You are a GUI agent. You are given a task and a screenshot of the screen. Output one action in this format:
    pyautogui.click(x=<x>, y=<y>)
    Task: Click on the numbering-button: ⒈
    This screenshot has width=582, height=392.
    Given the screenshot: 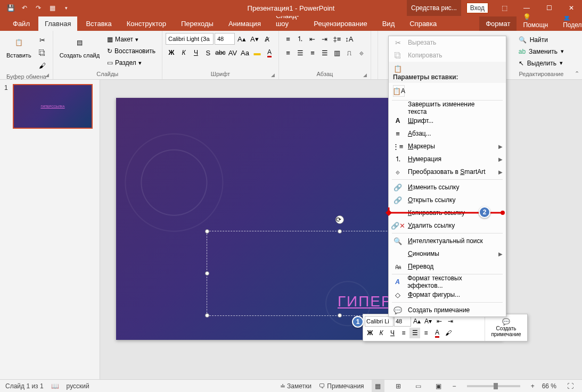 What is the action you would take?
    pyautogui.click(x=300, y=39)
    